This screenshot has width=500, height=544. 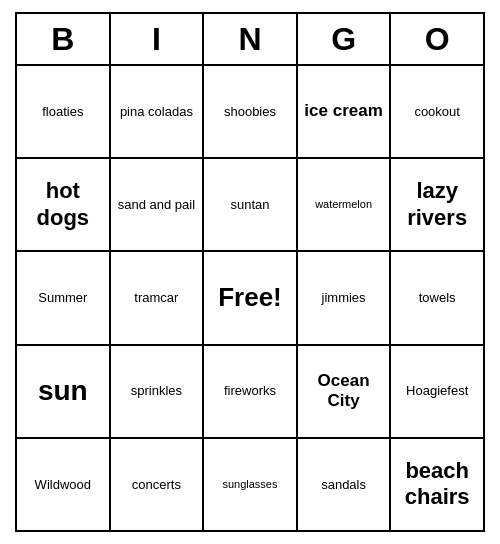 What do you see at coordinates (437, 204) in the screenshot?
I see `bingo-cell: lazy rivers` at bounding box center [437, 204].